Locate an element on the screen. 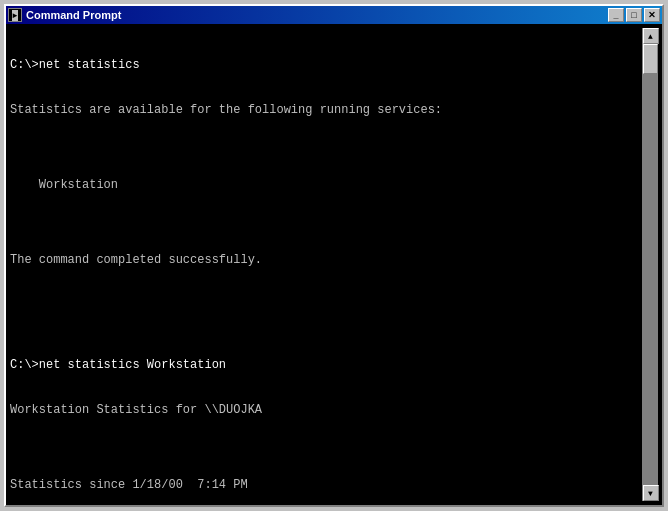 The height and width of the screenshot is (511, 668). line-1: C:\>net statistics is located at coordinates (326, 66).